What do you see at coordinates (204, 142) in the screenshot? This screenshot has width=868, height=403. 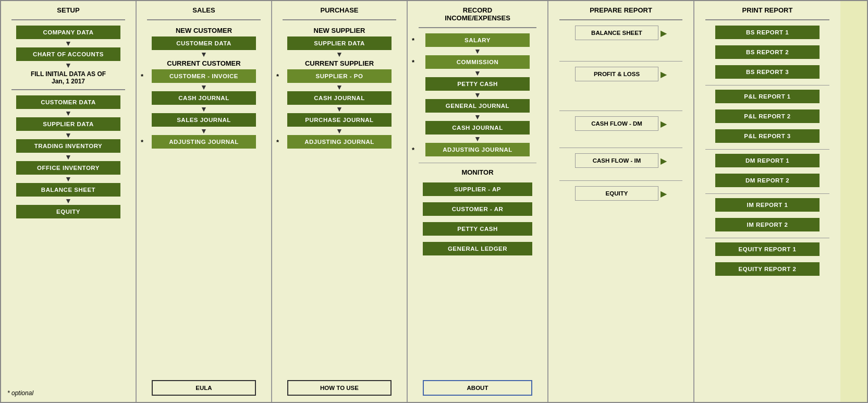 I see `sales-adjusting-journal-button: ADJUSTING JOURNAL` at bounding box center [204, 142].